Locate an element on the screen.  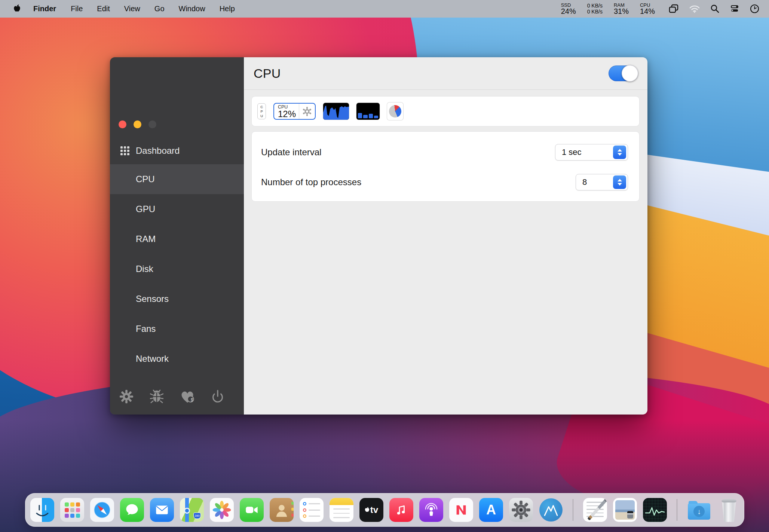
dock: 280 is located at coordinates (384, 510).